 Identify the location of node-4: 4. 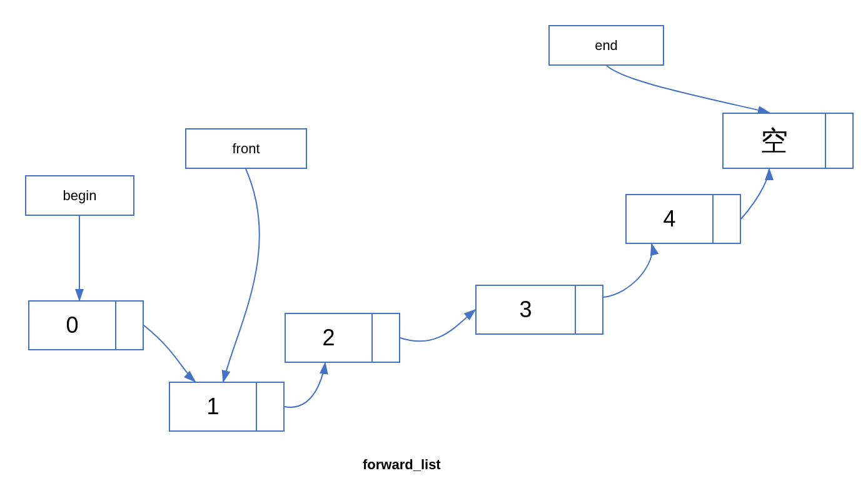
(683, 219).